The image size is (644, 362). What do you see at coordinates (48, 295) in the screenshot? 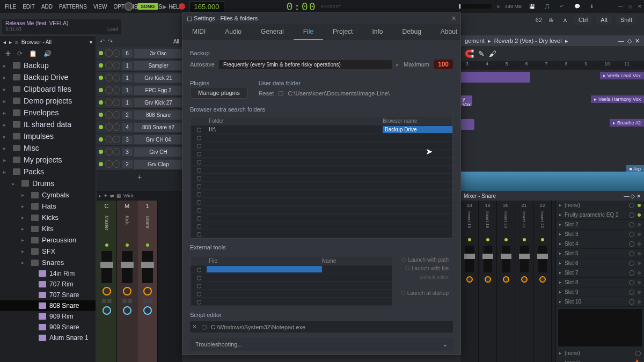
I see `browser-item: 707 Snare` at bounding box center [48, 295].